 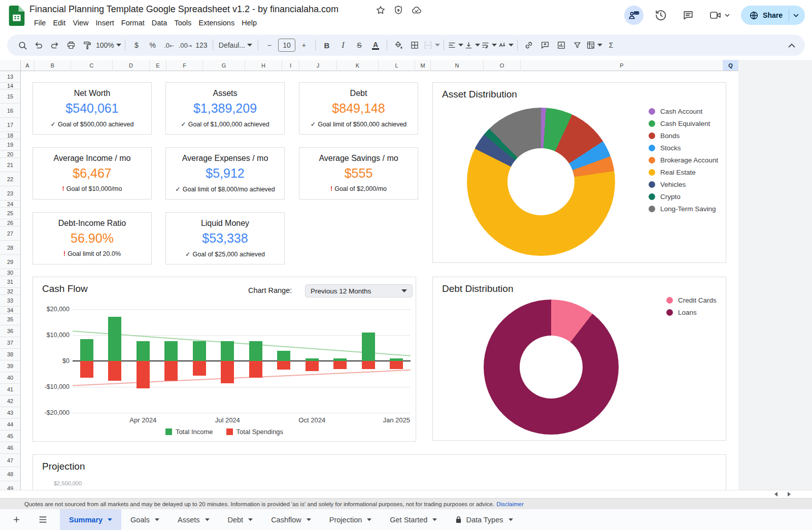 I want to click on vertical-align-icon, so click(x=472, y=45).